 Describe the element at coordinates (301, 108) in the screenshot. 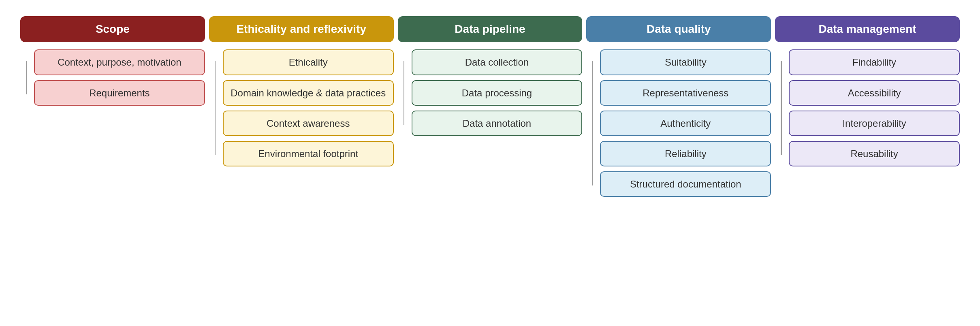

I see `bracket-wrapper-ethics: EthicalityDomain knowledge & data practi…` at that location.